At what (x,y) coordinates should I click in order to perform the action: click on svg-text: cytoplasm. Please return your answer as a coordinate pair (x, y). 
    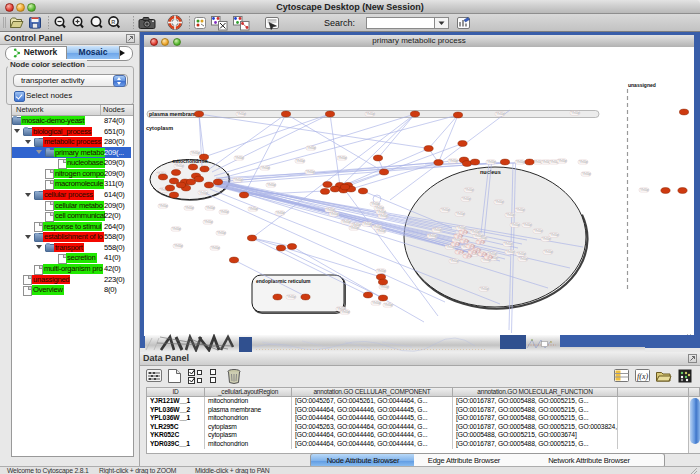
    Looking at the image, I should click on (160, 128).